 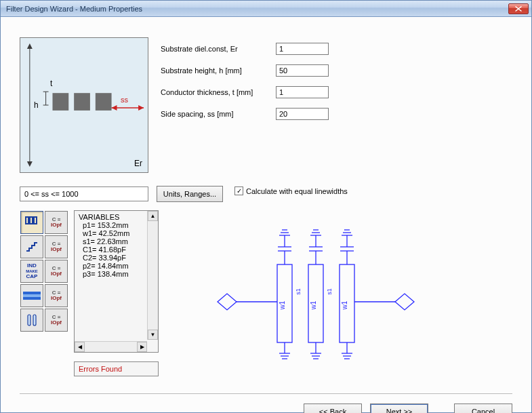 I want to click on scroll-left-icon: ◀, so click(x=80, y=347).